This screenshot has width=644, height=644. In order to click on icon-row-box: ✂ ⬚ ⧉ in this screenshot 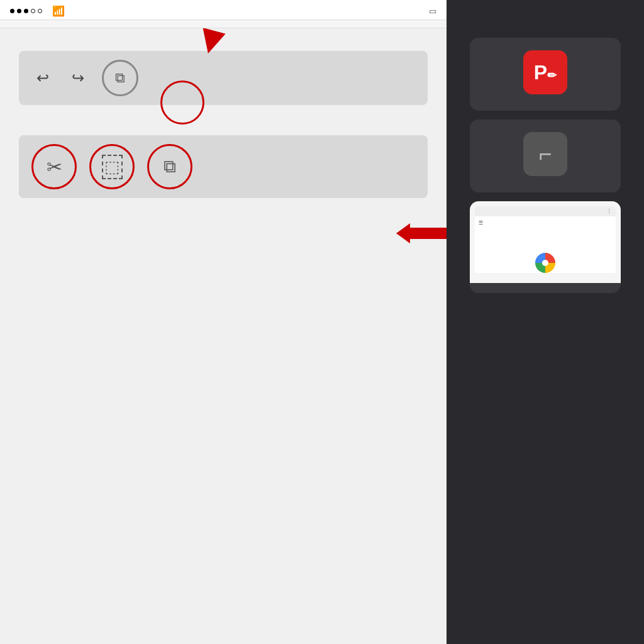, I will do `click(223, 167)`.